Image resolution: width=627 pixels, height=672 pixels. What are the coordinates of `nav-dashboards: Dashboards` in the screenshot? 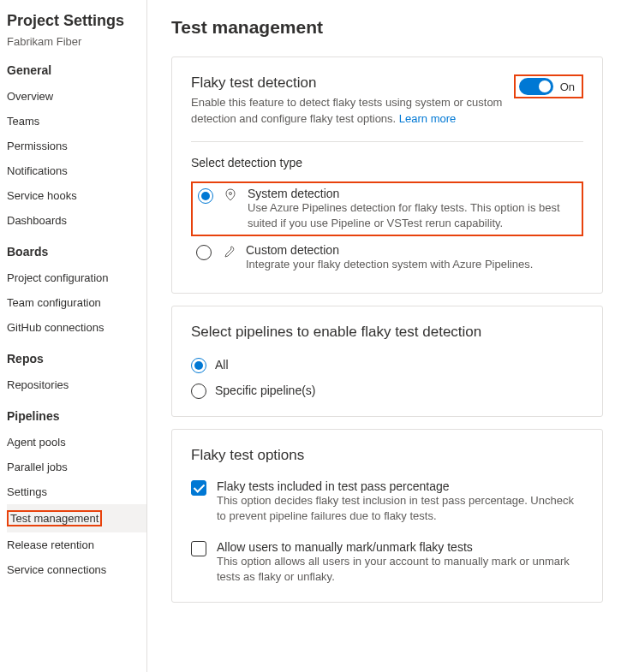 It's located at (77, 221).